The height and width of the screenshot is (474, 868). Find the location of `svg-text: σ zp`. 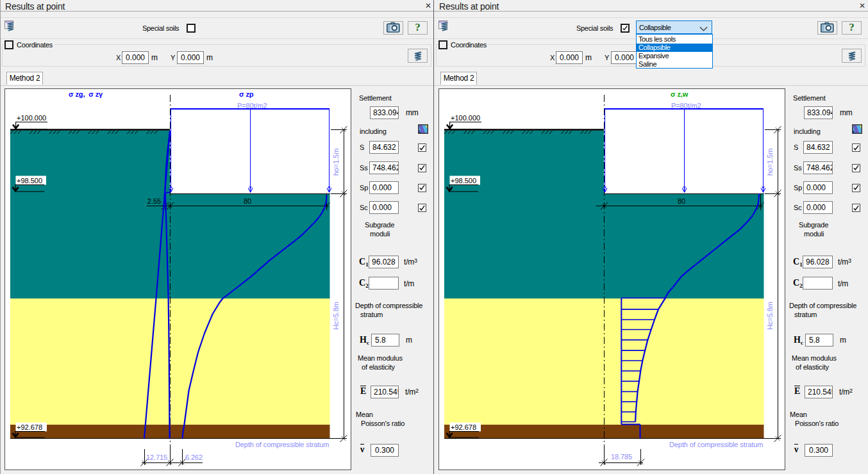

svg-text: σ zp is located at coordinates (246, 94).